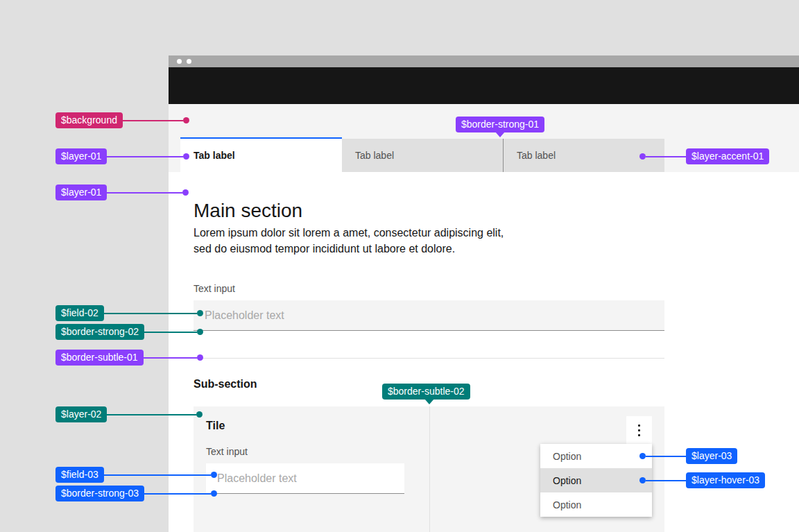 The width and height of the screenshot is (799, 532). I want to click on text-input-field, so click(429, 316).